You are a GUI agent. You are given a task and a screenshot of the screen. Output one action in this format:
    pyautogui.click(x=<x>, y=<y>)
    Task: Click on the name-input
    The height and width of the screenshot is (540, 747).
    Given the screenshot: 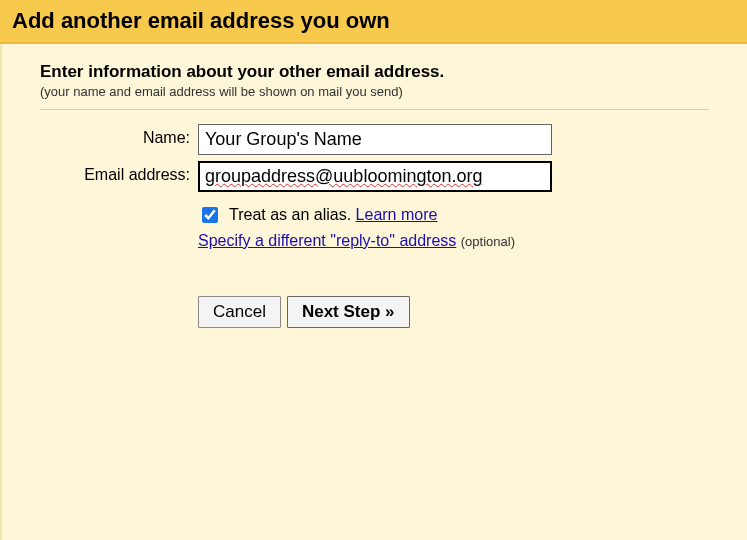 What is the action you would take?
    pyautogui.click(x=375, y=140)
    